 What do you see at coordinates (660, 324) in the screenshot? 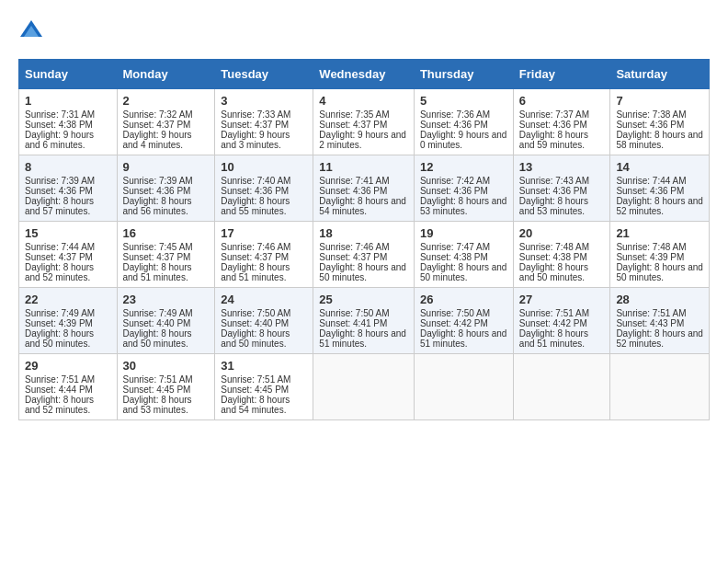
I see `sunset-text: Sunset: 4:43 PM` at bounding box center [660, 324].